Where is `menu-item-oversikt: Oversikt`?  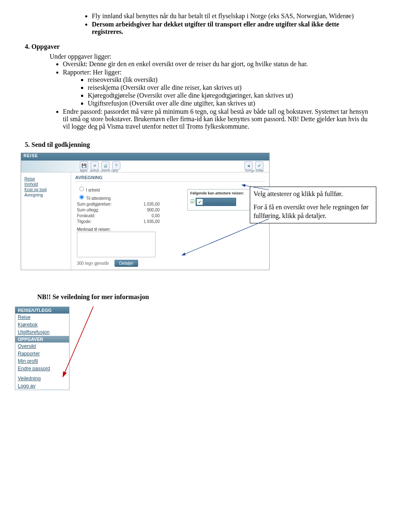 menu-item-oversikt: Oversikt is located at coordinates (42, 346).